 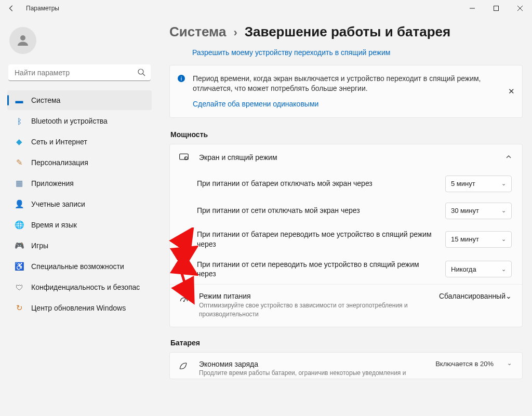 I want to click on battery-section-header: Батарея, so click(x=347, y=343).